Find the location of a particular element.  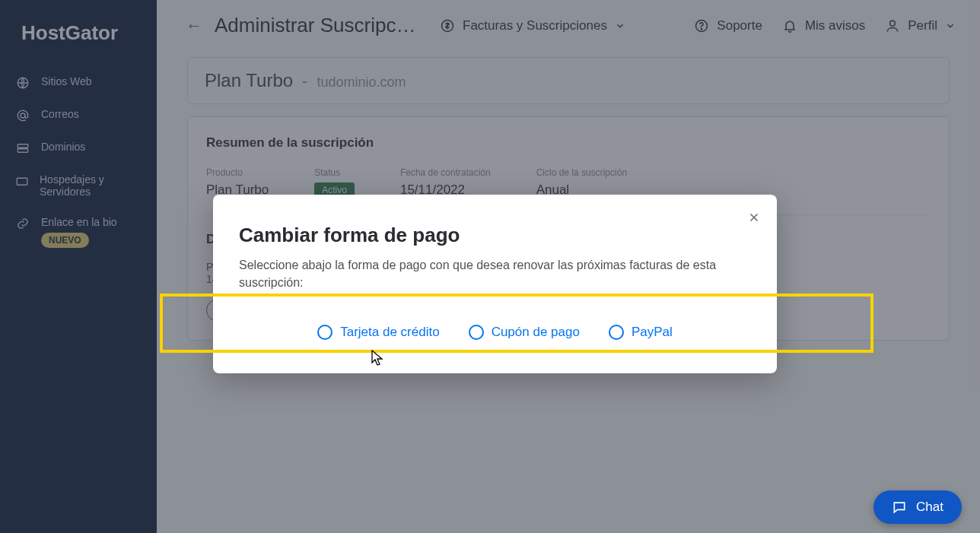

option-label: Cupón de pago is located at coordinates (536, 332).